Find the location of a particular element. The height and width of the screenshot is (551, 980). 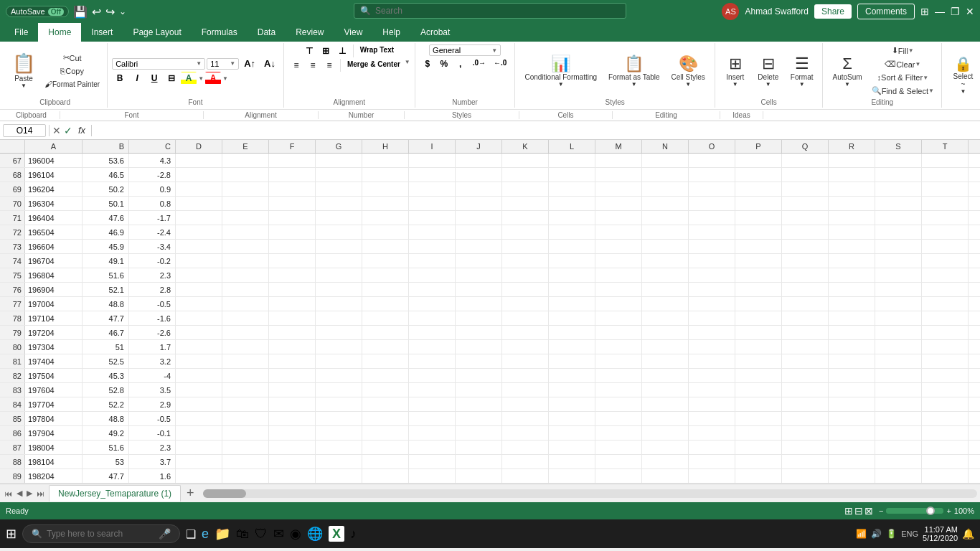

cell: 53.6 is located at coordinates (106, 161).